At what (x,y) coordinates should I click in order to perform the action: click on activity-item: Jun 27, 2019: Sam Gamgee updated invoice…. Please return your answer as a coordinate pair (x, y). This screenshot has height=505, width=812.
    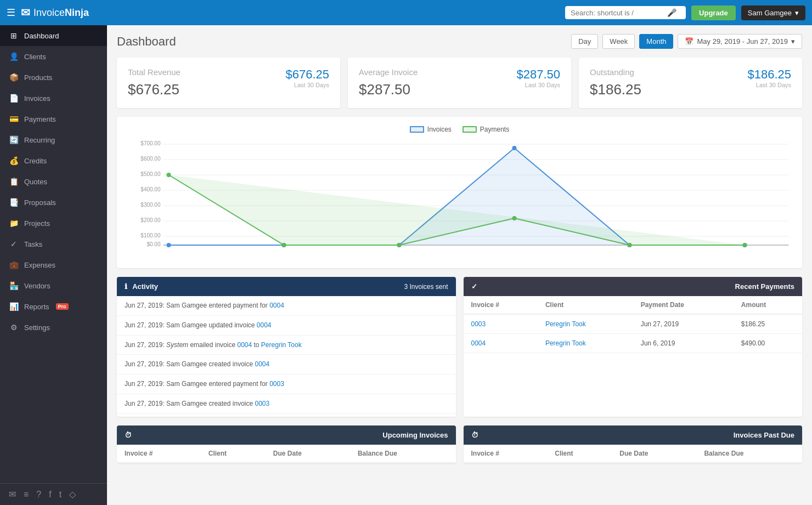
    Looking at the image, I should click on (286, 326).